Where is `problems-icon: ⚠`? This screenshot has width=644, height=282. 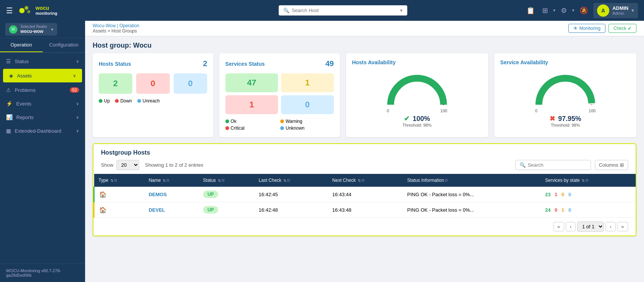 problems-icon: ⚠ is located at coordinates (8, 90).